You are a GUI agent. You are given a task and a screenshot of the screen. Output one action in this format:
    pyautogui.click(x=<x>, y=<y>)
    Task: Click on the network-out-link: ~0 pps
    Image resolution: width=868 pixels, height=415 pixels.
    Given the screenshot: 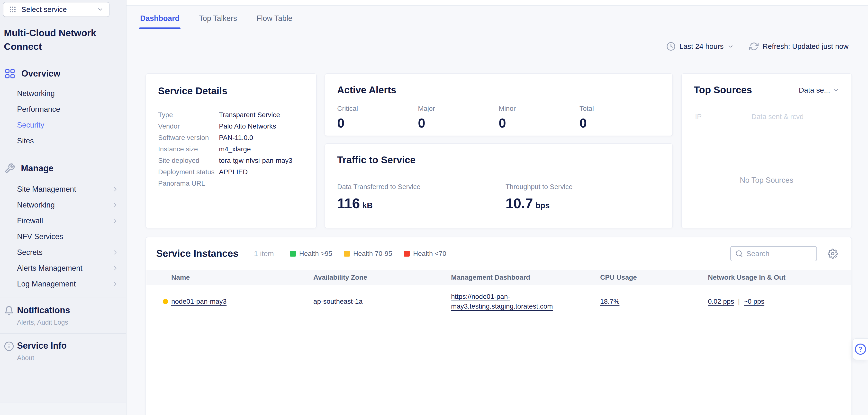 What is the action you would take?
    pyautogui.click(x=754, y=302)
    